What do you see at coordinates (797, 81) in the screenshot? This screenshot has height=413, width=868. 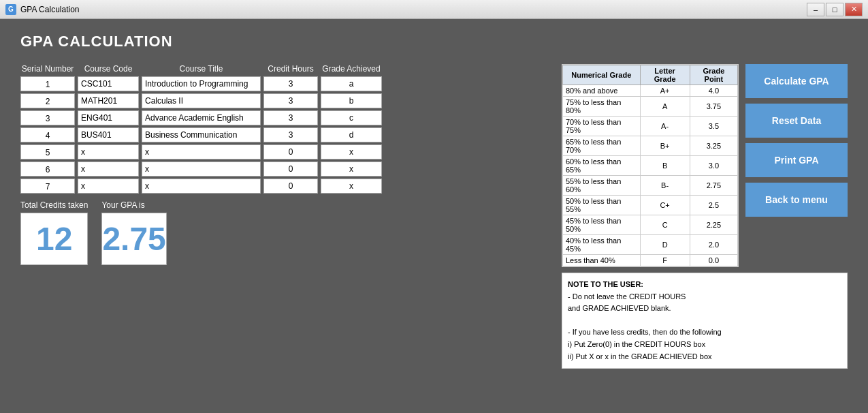 I see `calculate-gpa-button: Calculate GPA` at bounding box center [797, 81].